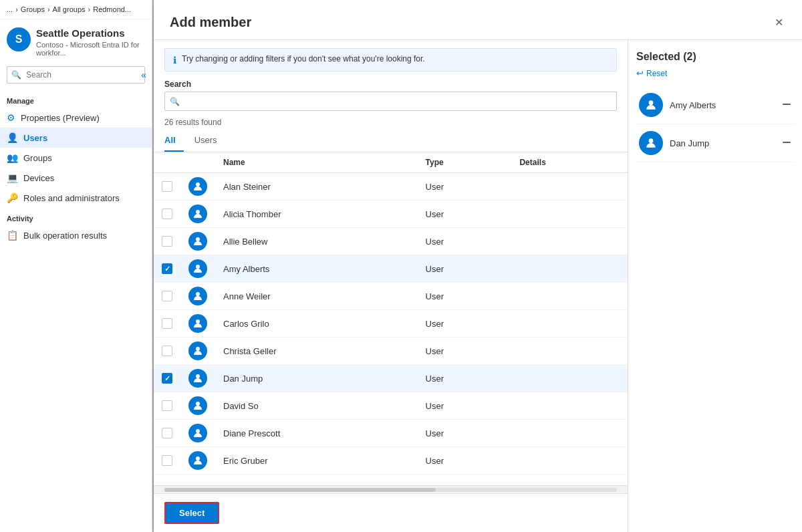 Image resolution: width=802 pixels, height=532 pixels. Describe the element at coordinates (17, 9) in the screenshot. I see `breadcrumb-sep: ›` at that location.